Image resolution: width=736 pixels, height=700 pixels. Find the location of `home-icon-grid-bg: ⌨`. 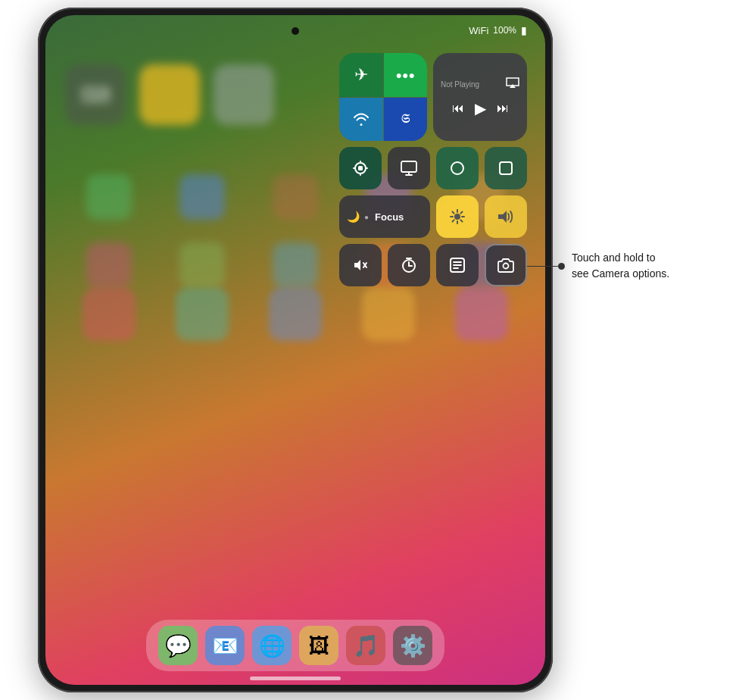

home-icon-grid-bg: ⌨ is located at coordinates (170, 95).